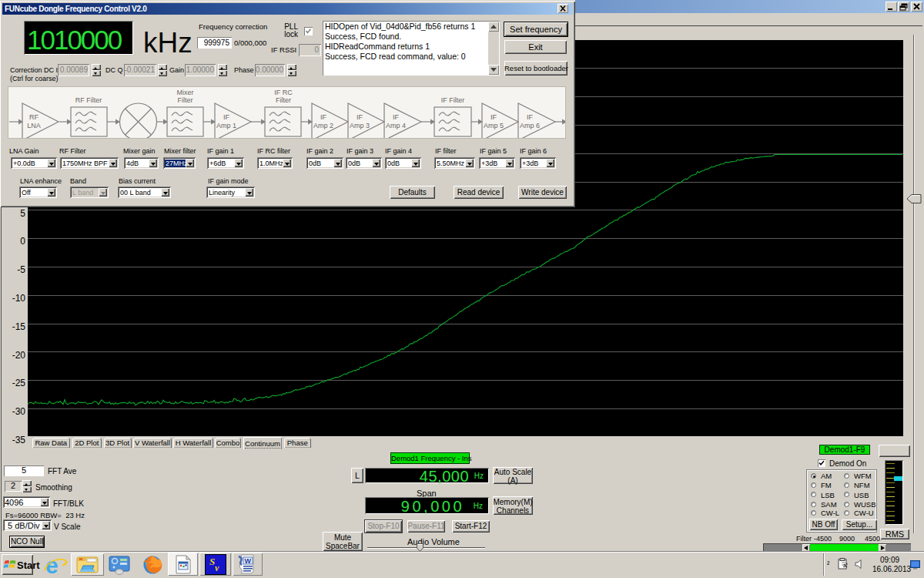  What do you see at coordinates (396, 126) in the screenshot?
I see `svg-text: Amp 4` at bounding box center [396, 126].